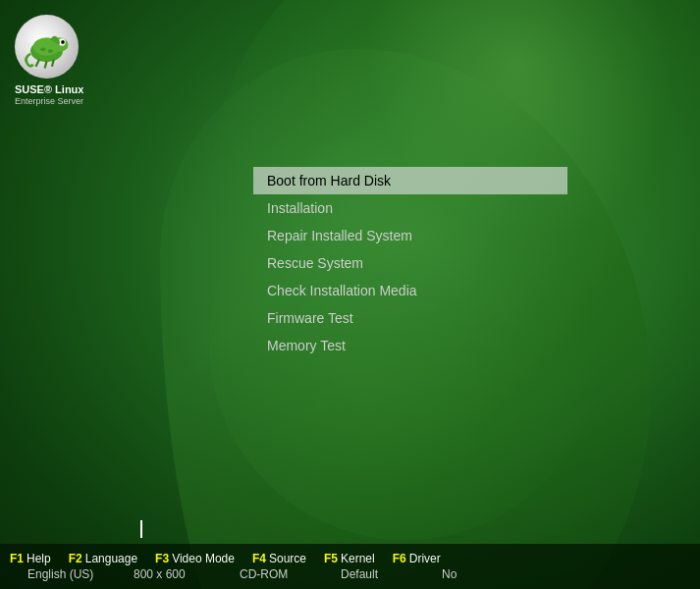 The width and height of the screenshot is (700, 589). What do you see at coordinates (410, 346) in the screenshot?
I see `menu-item-memory-test: Memory Test` at bounding box center [410, 346].